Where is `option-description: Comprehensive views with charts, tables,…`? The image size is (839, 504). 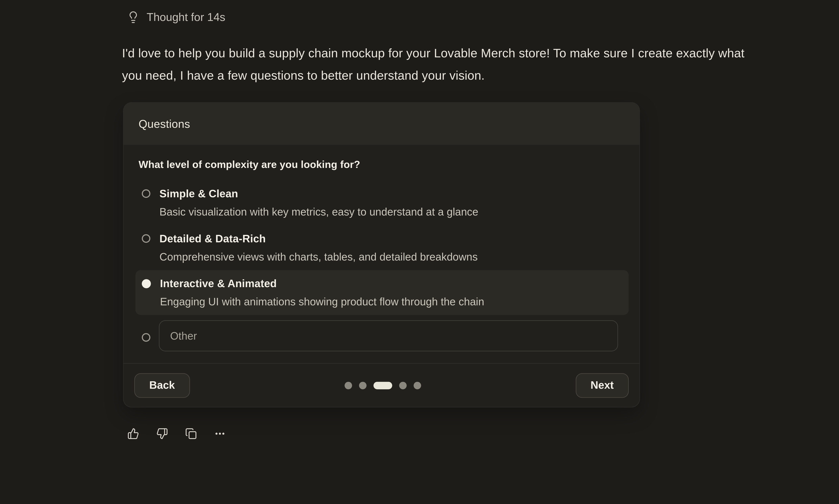 option-description: Comprehensive views with charts, tables,… is located at coordinates (389, 257).